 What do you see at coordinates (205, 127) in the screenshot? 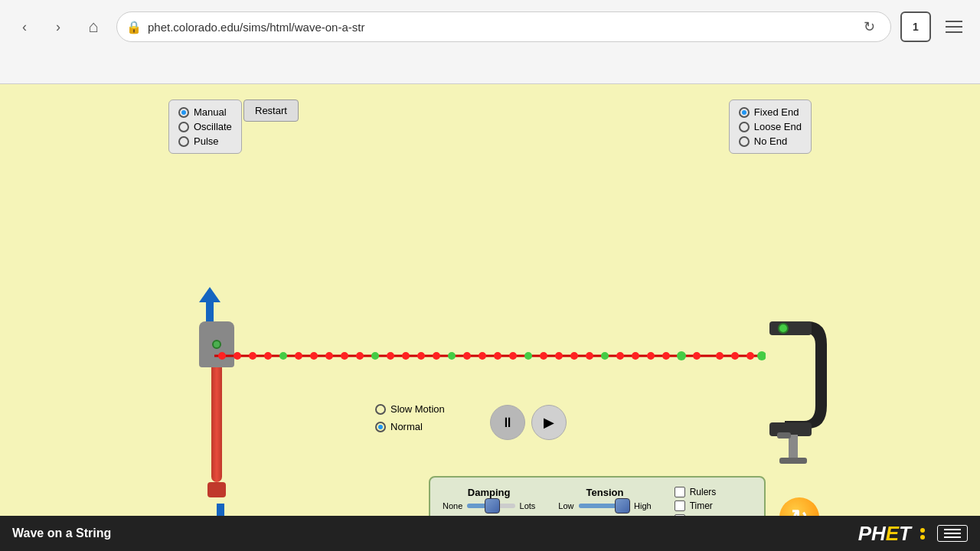
I see `mode-panel: Manual Oscillate Pulse` at bounding box center [205, 127].